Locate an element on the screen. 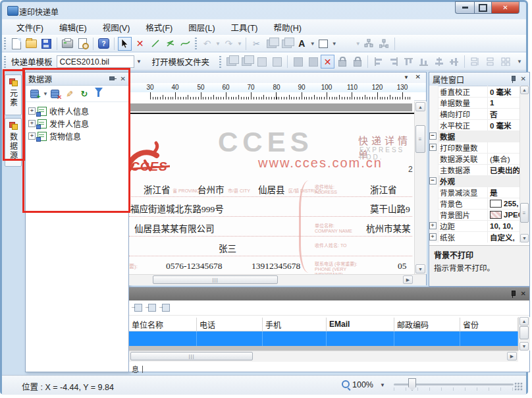 This screenshot has height=398, width=532. same-size-button is located at coordinates (506, 62).